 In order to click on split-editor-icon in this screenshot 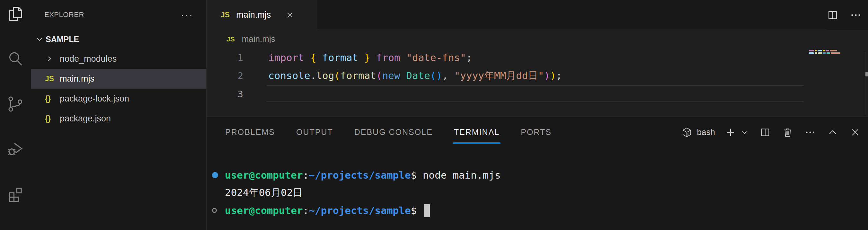, I will do `click(833, 15)`.